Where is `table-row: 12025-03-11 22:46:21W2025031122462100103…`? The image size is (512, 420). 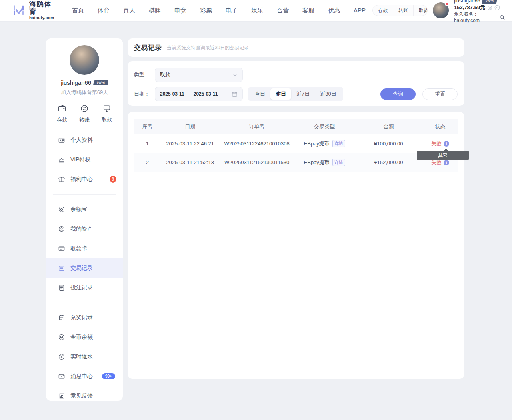 table-row: 12025-03-11 22:46:21W2025031122462100103… is located at coordinates (296, 144).